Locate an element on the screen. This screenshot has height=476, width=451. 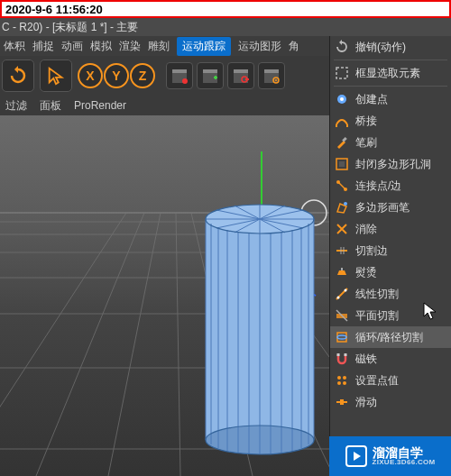
menu-tracker: 运动跟踪 is located at coordinates (204, 47).